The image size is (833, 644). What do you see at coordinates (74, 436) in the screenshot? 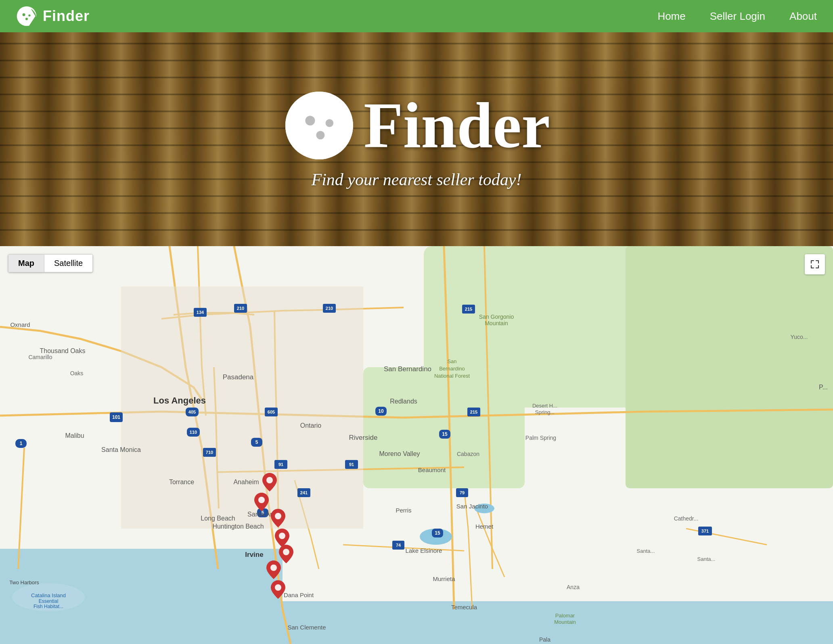
I see `svg-text: Malibu` at bounding box center [74, 436].